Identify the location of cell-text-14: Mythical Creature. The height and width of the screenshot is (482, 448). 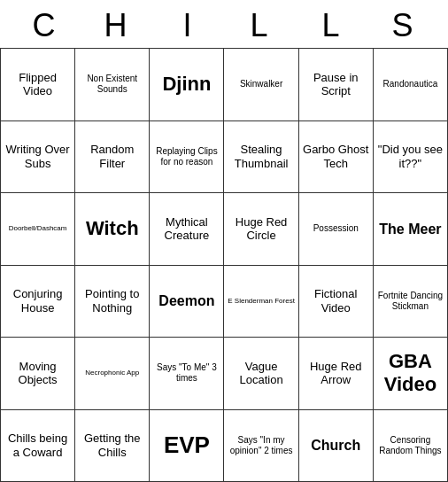
(186, 229).